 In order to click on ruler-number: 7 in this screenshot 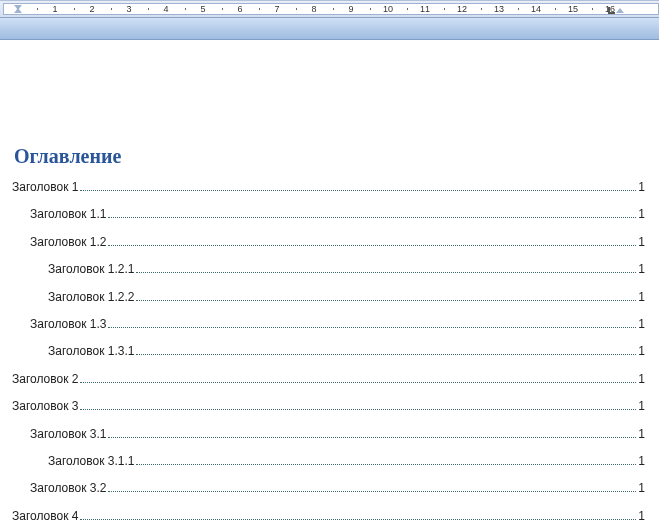, I will do `click(277, 9)`.